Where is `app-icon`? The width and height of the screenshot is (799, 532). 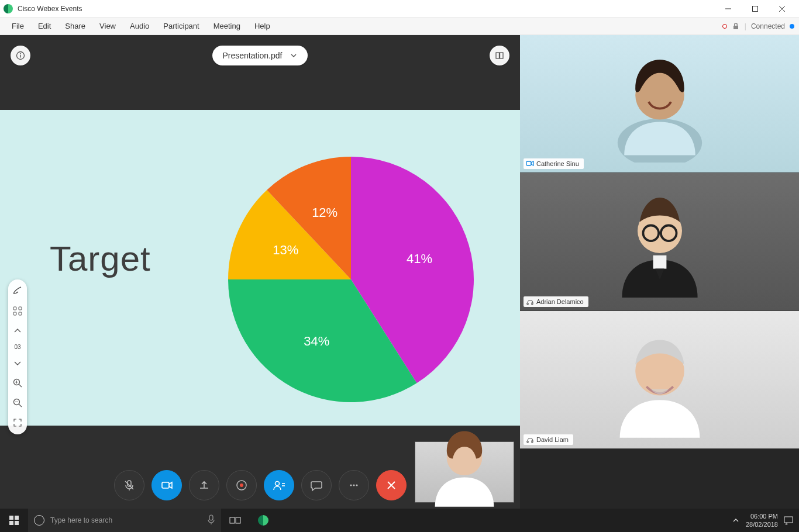 app-icon is located at coordinates (8, 9).